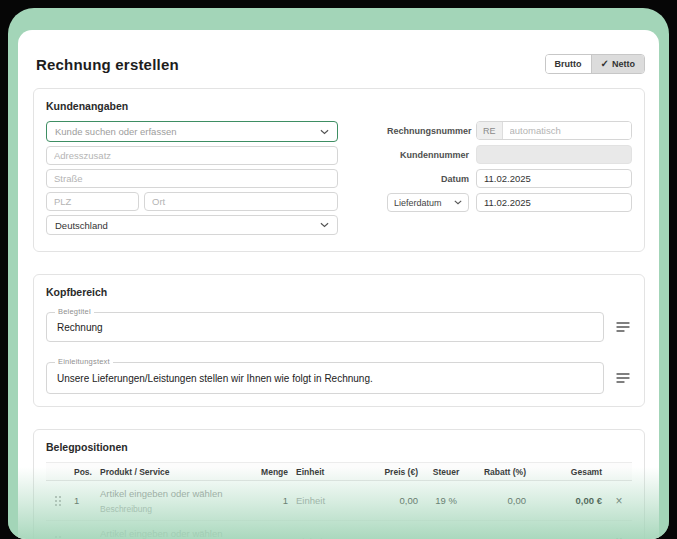 The width and height of the screenshot is (677, 539). I want to click on positions-table-header: Pos. Produkt / Service Menge Einheit Pre…, so click(339, 472).